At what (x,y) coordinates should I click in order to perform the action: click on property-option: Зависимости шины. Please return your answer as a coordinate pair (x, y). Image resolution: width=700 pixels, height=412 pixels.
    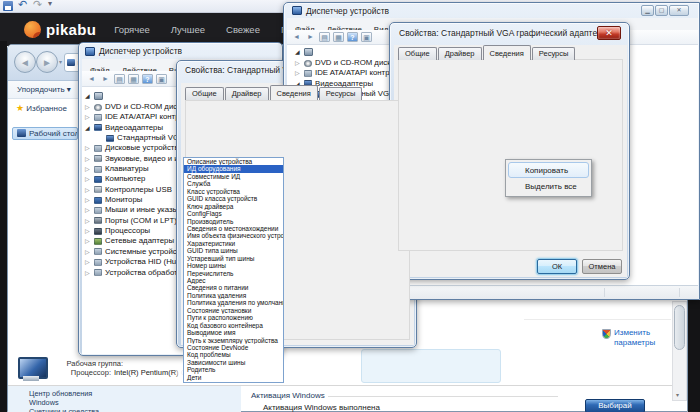
    Looking at the image, I should click on (234, 362).